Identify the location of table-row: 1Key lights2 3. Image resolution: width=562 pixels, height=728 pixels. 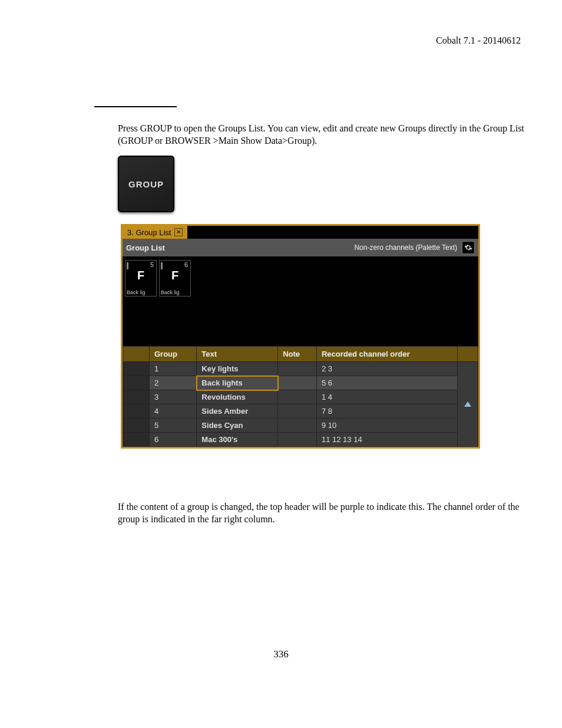
(300, 369).